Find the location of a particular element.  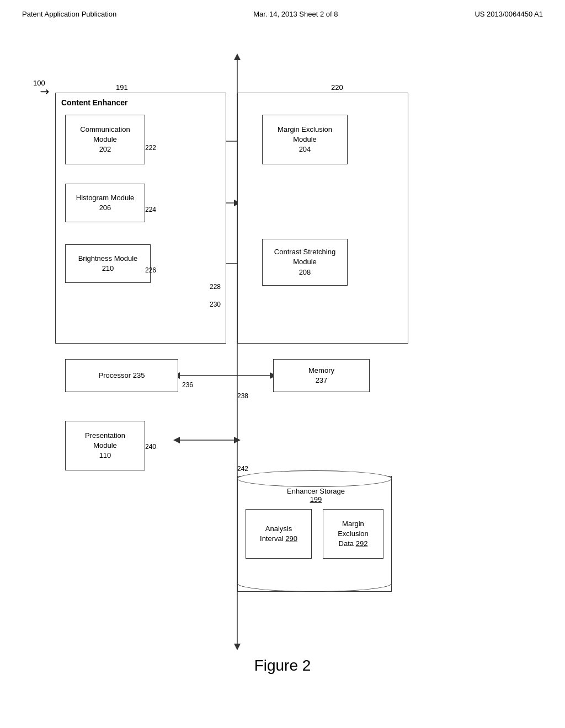

histogram-module-box: Histogram Module206 is located at coordinates (105, 203).